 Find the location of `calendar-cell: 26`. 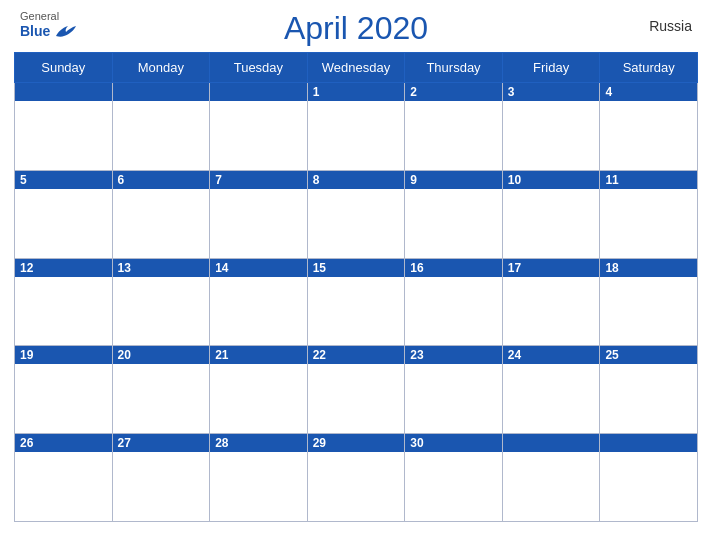

calendar-cell: 26 is located at coordinates (64, 478).